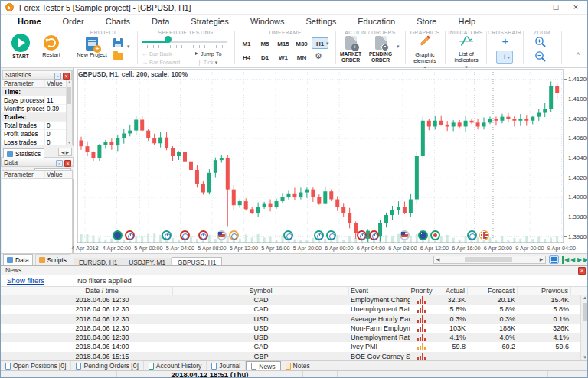 This screenshot has height=378, width=588. Describe the element at coordinates (26, 281) in the screenshot. I see `show-filters-link: Show filters` at that location.